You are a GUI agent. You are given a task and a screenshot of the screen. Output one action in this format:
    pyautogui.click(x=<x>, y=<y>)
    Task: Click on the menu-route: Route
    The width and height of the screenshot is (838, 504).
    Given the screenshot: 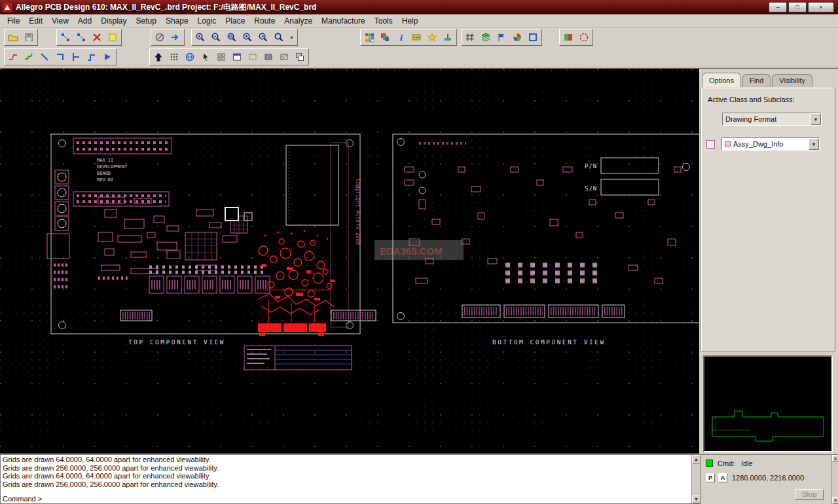 What is the action you would take?
    pyautogui.click(x=264, y=21)
    